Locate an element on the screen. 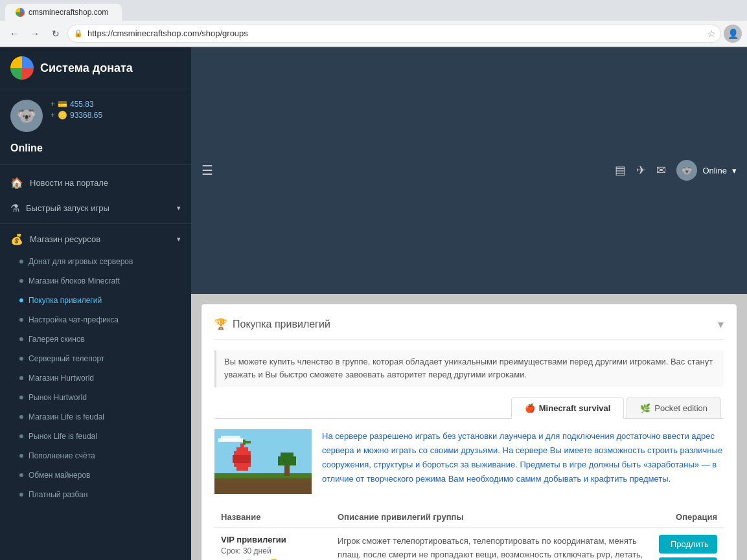 Image resolution: width=747 pixels, height=560 pixels. sidebar-item-feudal-market: Рынок Life is feudal is located at coordinates (96, 436).